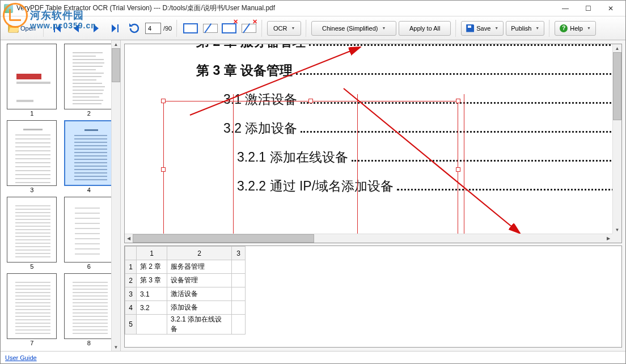 Image resolution: width=626 pixels, height=364 pixels. What do you see at coordinates (525, 28) in the screenshot?
I see `publish-dropdown: Publish` at bounding box center [525, 28].